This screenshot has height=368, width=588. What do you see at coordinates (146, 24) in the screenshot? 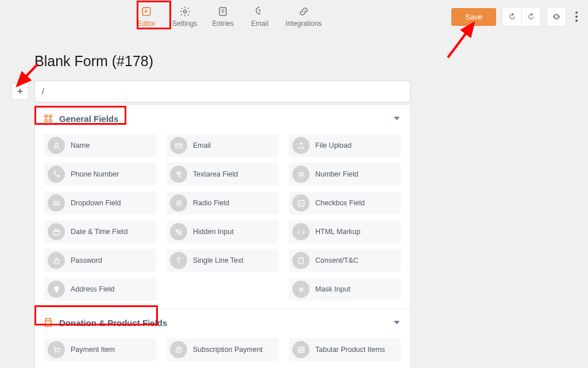
I see `nav-label: Editor` at bounding box center [146, 24].